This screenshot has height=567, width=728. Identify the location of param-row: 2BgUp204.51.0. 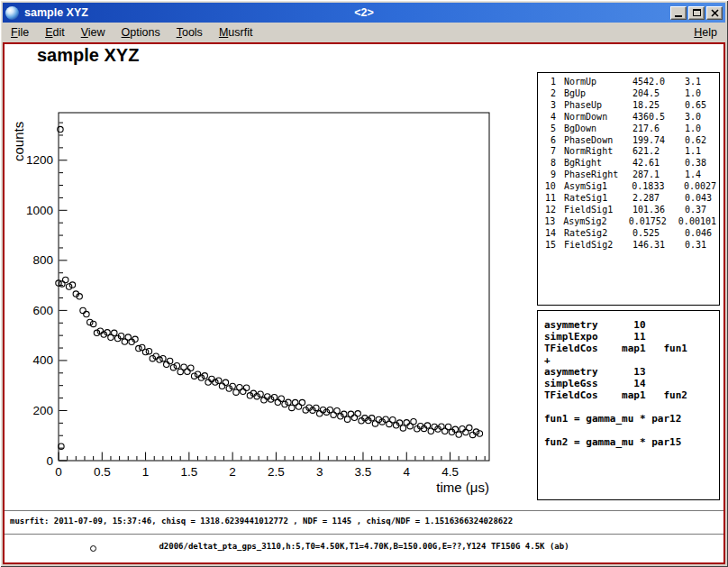
(629, 94).